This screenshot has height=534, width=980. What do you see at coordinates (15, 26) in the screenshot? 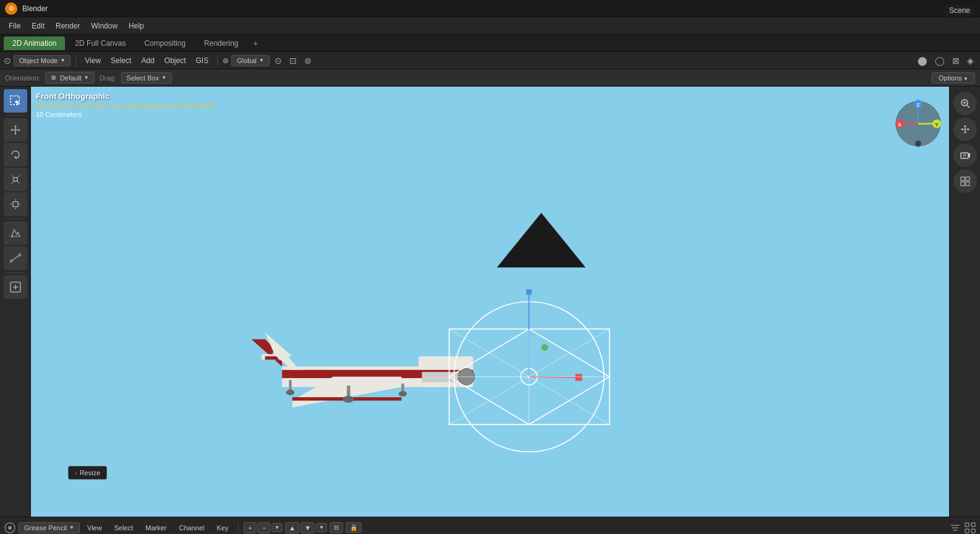
I see `menu-file: File` at bounding box center [15, 26].